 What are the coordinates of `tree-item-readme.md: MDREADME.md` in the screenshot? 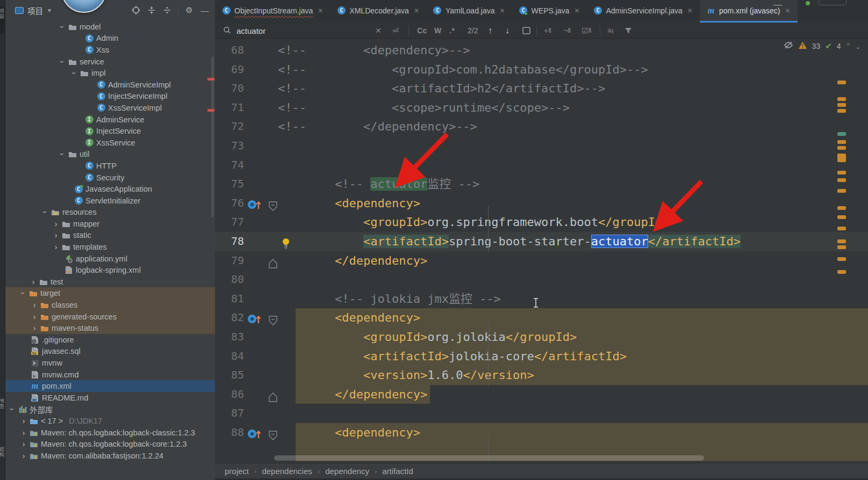 It's located at (110, 398).